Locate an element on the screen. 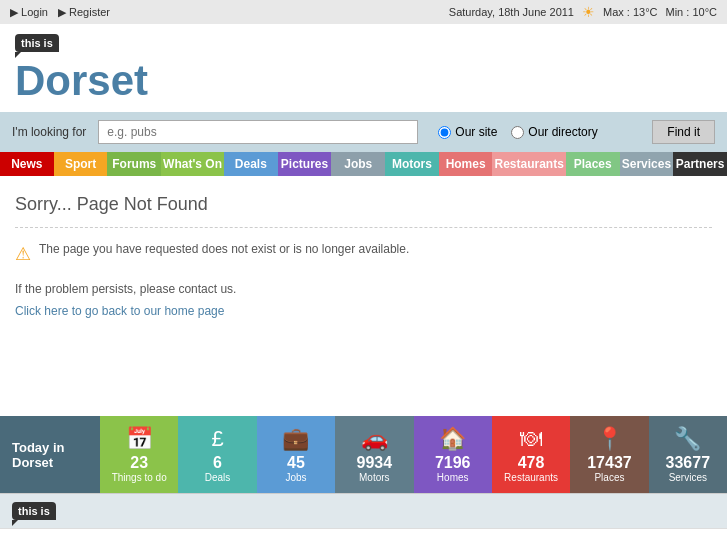 The width and height of the screenshot is (727, 545). radio-directory: Our directory is located at coordinates (554, 132).